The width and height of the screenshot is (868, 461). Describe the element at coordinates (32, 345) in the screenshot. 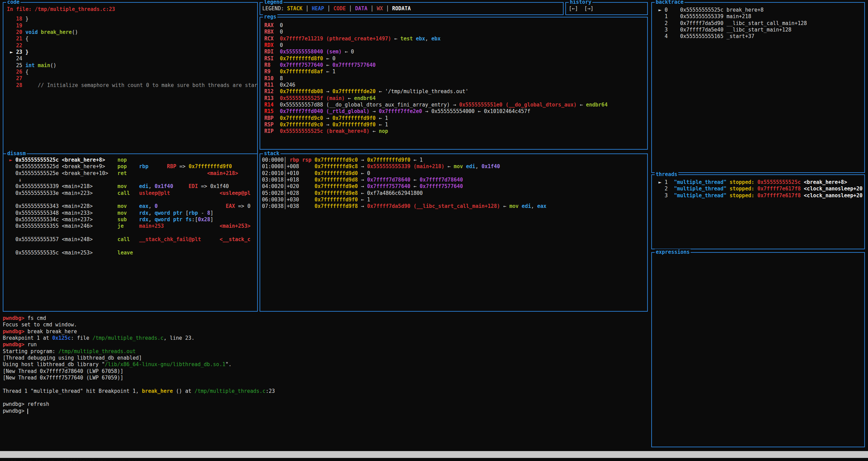

I see `text-segment: run` at that location.